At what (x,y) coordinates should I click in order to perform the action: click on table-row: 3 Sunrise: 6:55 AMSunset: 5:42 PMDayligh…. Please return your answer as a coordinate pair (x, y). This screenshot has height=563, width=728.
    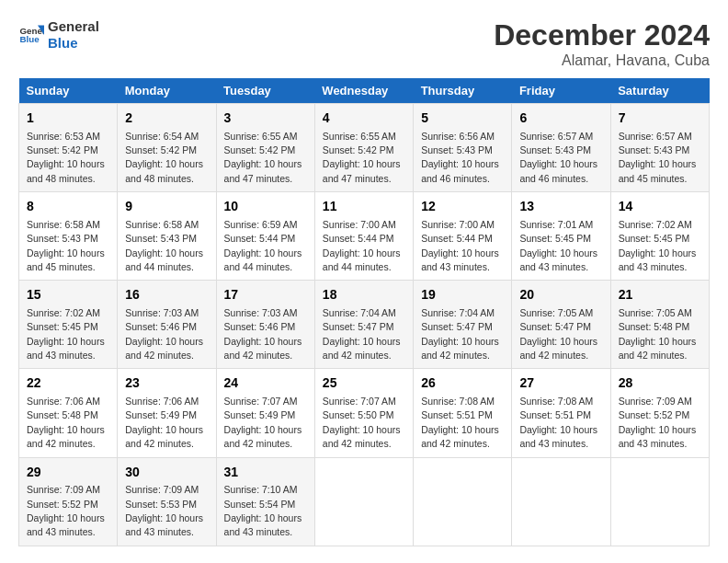
    Looking at the image, I should click on (265, 148).